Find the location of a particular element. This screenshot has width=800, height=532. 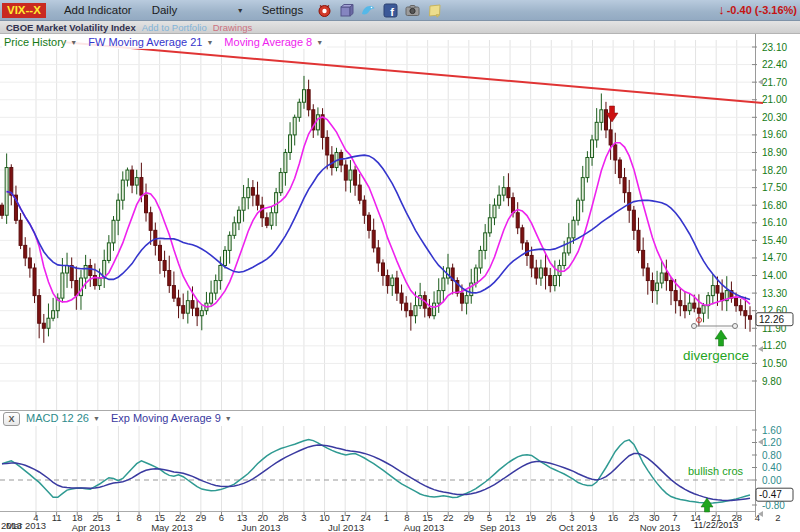

date-axis-label: 1 is located at coordinates (386, 518).